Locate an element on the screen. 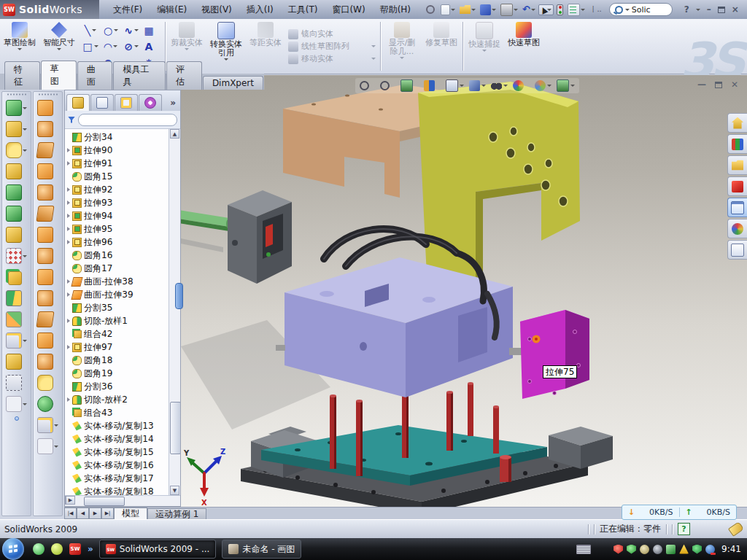 The width and height of the screenshot is (747, 560). tree-item: 实体-移动/复制18 is located at coordinates (116, 490).